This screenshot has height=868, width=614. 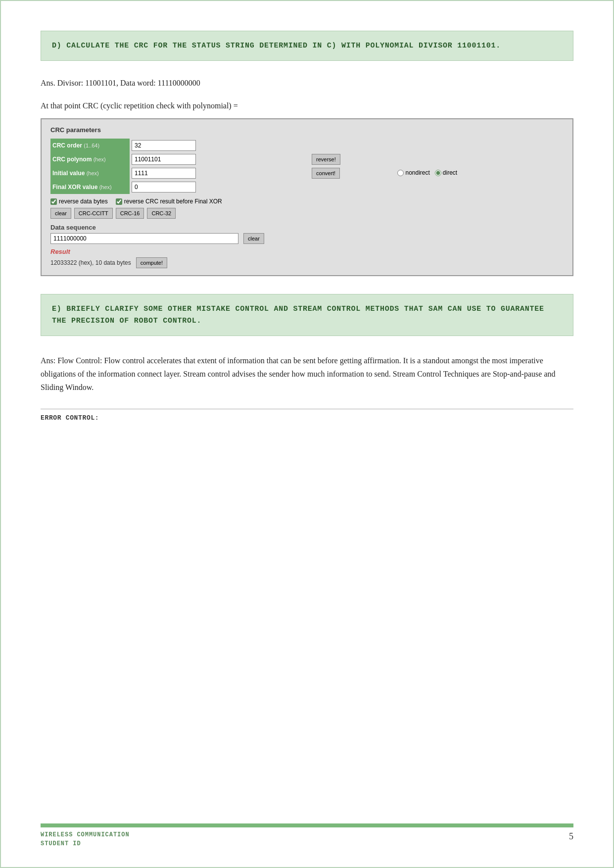 I want to click on crc-finalxor-row: Final XOR value (hex), so click(x=307, y=187).